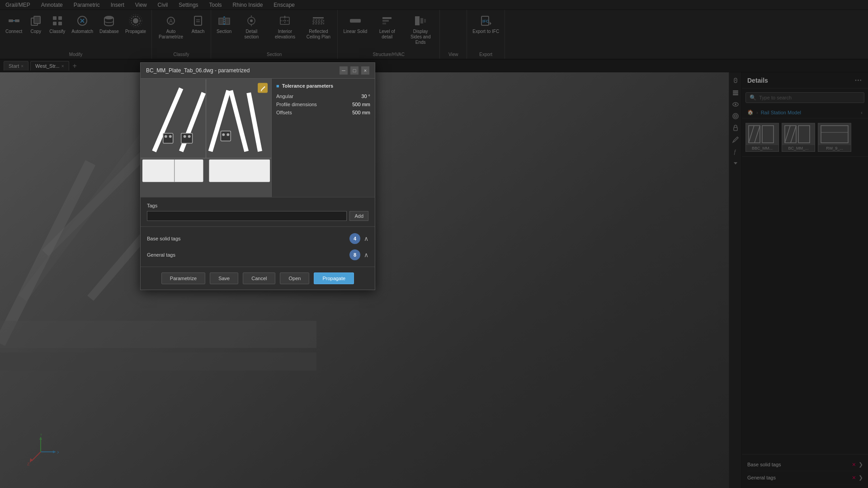  What do you see at coordinates (354, 70) in the screenshot?
I see `modal-maximize-button: □` at bounding box center [354, 70].